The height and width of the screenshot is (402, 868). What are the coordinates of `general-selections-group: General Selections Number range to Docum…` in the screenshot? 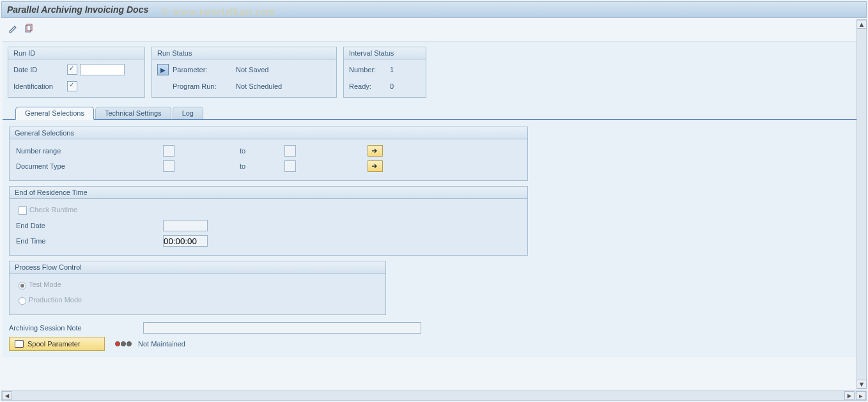 It's located at (268, 153).